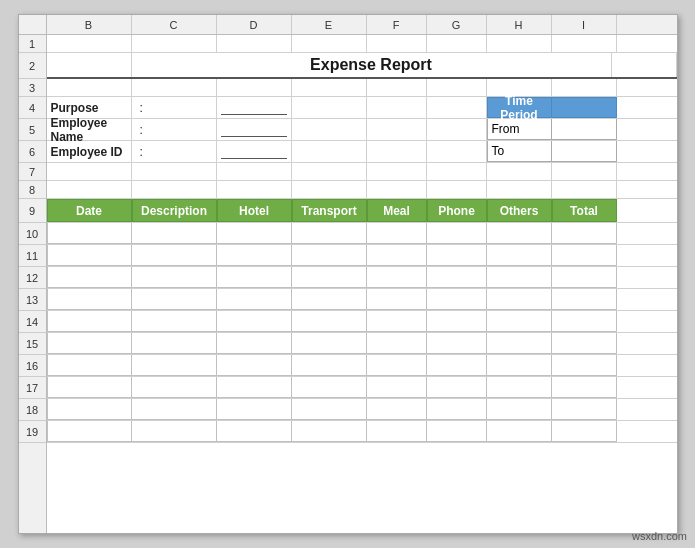  Describe the element at coordinates (90, 432) in the screenshot. I see `cell-19b` at that location.